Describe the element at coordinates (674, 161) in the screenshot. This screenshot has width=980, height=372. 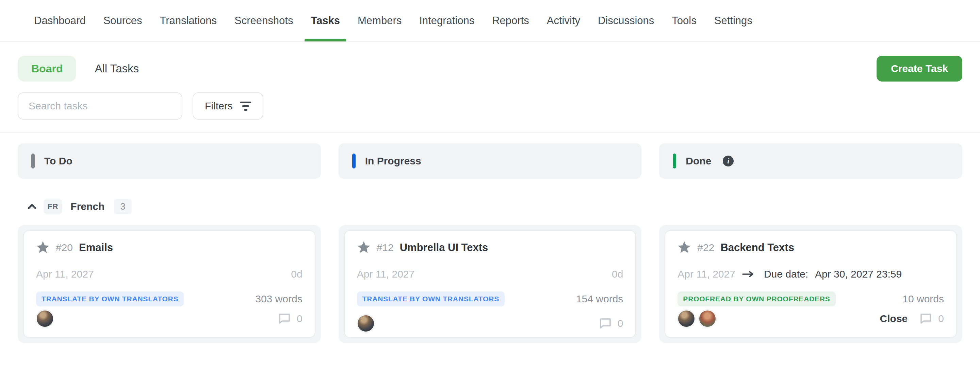
I see `done-color-bar` at that location.